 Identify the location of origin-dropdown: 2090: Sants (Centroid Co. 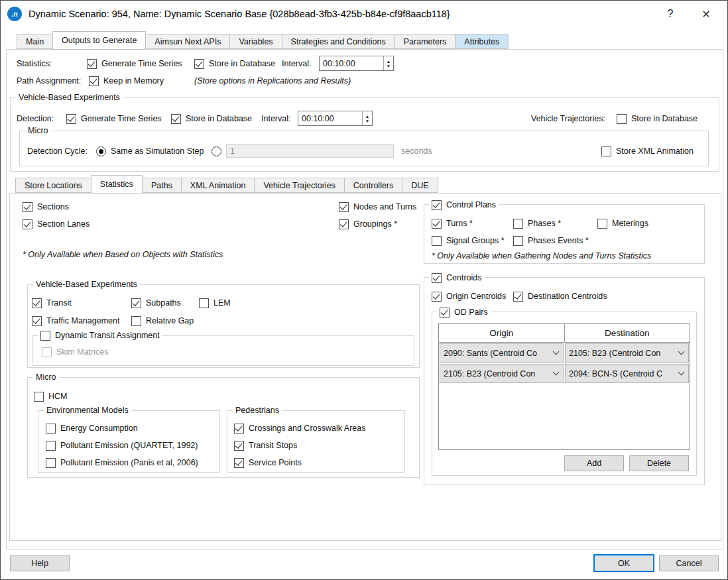
(501, 353).